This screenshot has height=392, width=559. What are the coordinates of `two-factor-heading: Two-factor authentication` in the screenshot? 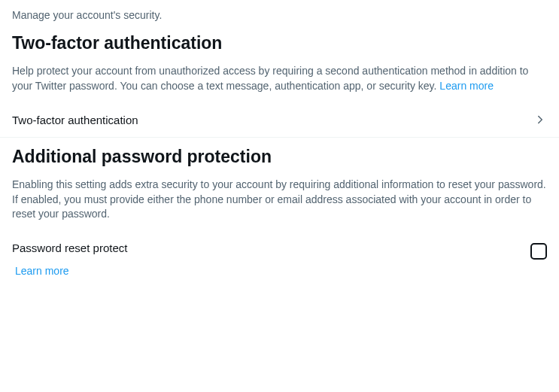 It's located at (280, 42).